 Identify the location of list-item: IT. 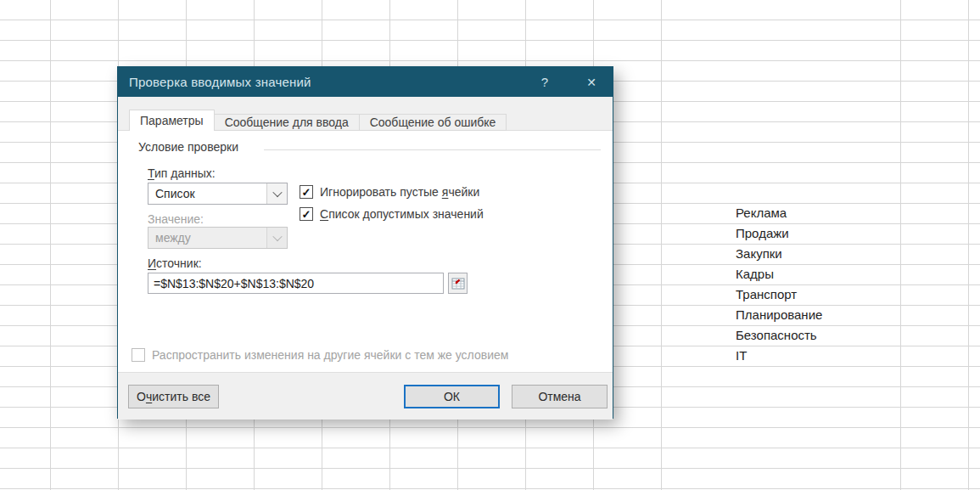
(816, 356).